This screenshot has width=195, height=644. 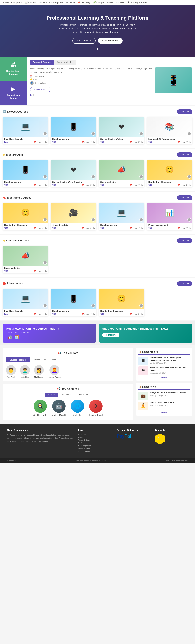 What do you see at coordinates (78, 406) in the screenshot?
I see `channel-icon: 🌐` at bounding box center [78, 406].